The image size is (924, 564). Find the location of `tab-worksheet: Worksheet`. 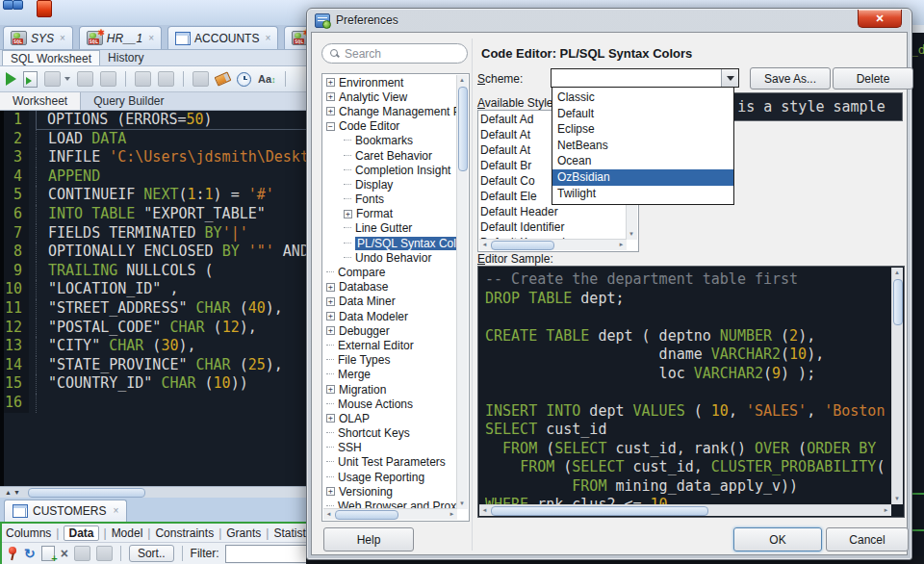

tab-worksheet: Worksheet is located at coordinates (40, 101).